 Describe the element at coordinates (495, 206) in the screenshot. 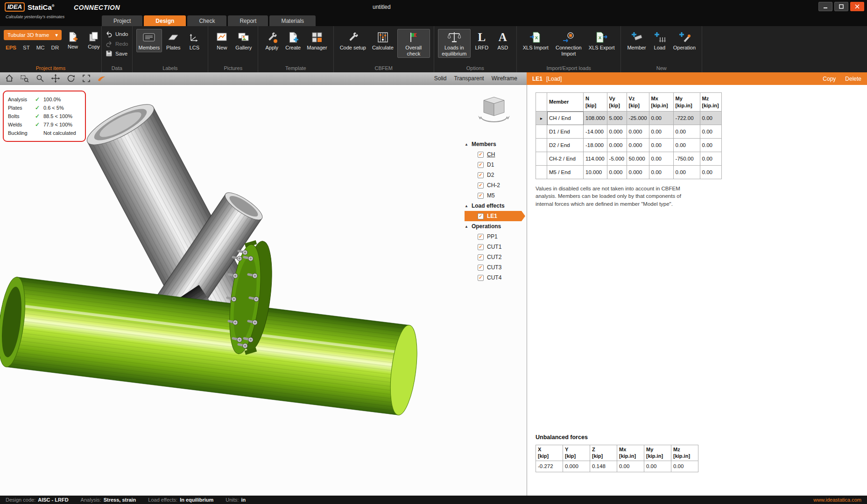

I see `tree-section-load-effects: ▲Load effects` at that location.